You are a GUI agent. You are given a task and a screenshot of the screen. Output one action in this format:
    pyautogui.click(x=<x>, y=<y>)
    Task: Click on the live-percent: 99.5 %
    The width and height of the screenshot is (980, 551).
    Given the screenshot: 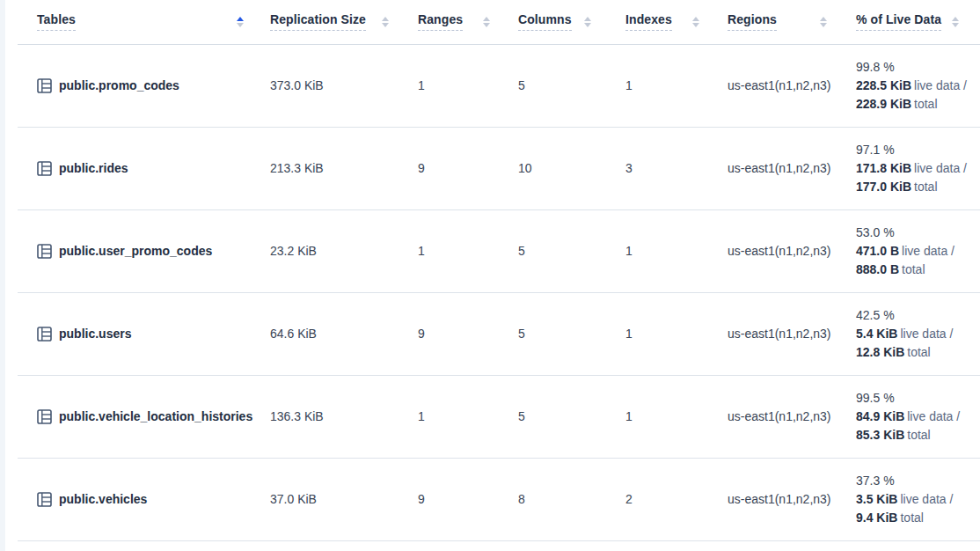 What is the action you would take?
    pyautogui.click(x=911, y=398)
    